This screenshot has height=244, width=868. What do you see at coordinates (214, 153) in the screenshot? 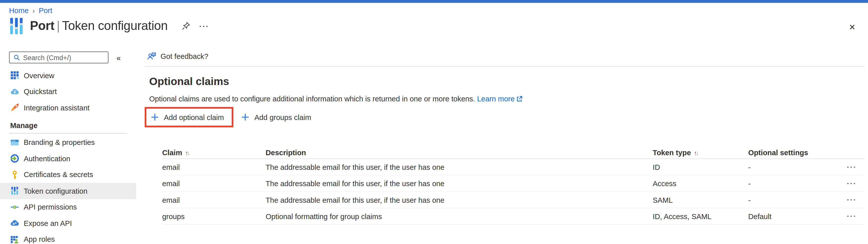
I see `column-header-claim: Claim↑↓` at bounding box center [214, 153].